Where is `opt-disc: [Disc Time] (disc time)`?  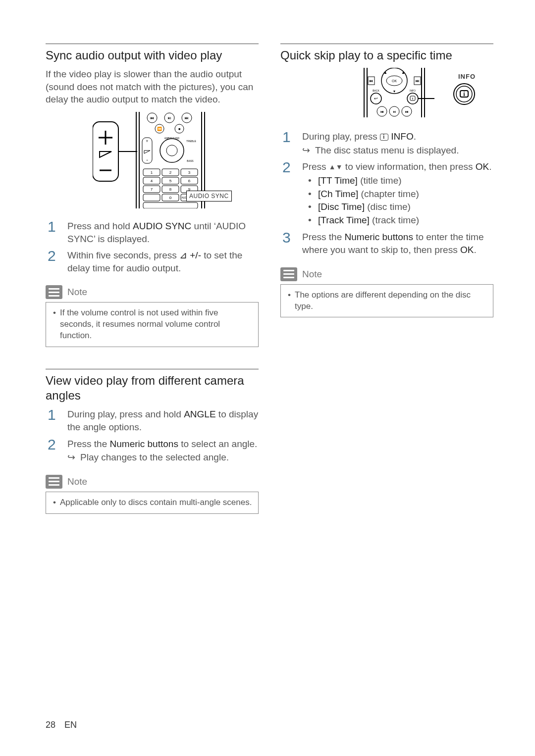
opt-disc: [Disc Time] (disc time) is located at coordinates (398, 207).